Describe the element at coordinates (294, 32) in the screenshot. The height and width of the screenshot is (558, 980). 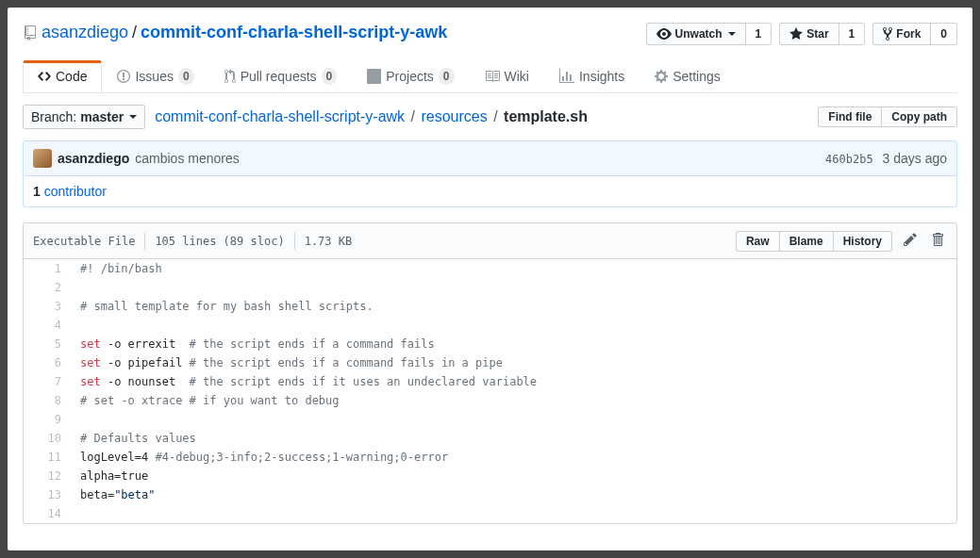
I see `repo-name-link: commit-conf-charla-shell-script-y-awk` at that location.